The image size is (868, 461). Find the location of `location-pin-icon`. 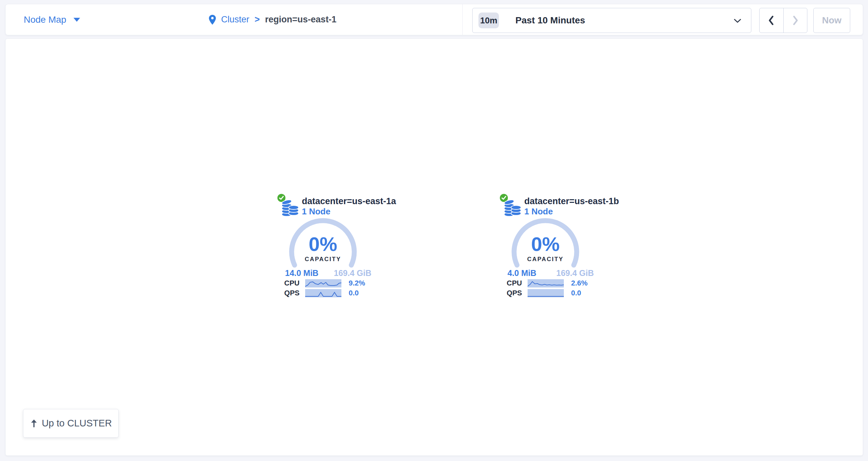

location-pin-icon is located at coordinates (212, 20).